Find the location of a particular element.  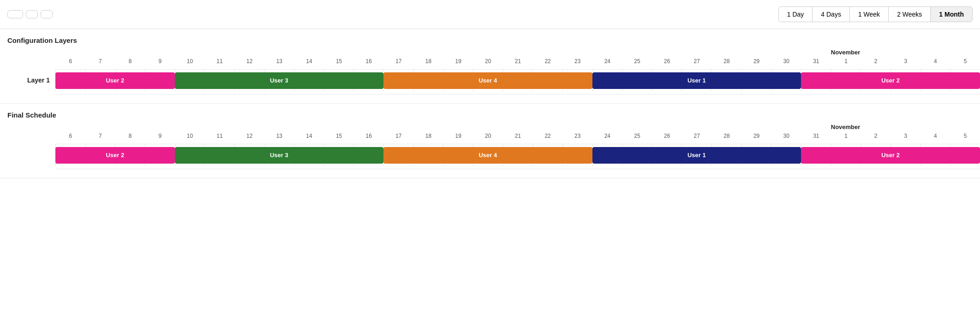

november-label-1: November is located at coordinates (846, 127).